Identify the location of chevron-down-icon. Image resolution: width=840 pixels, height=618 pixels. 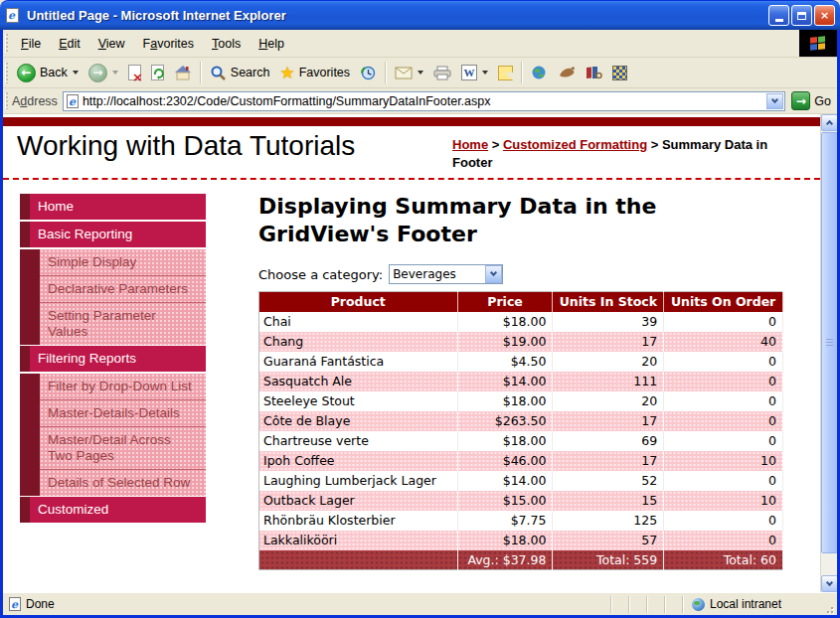
(493, 274).